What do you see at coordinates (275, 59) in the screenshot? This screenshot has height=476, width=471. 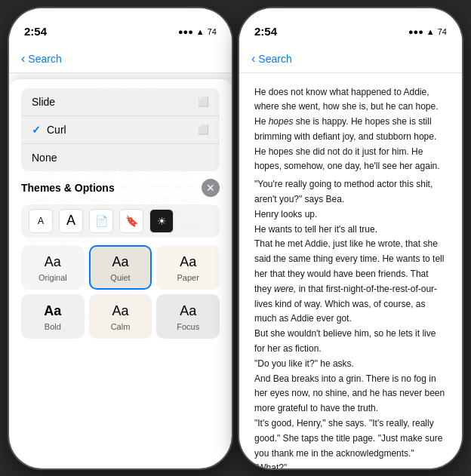 I see `back-label-right: Search` at bounding box center [275, 59].